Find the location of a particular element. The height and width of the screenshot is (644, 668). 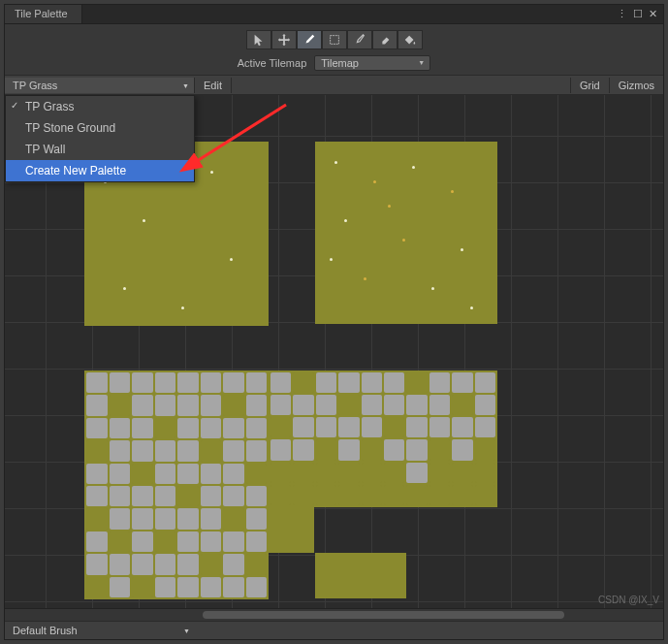

window-close-icon: ✕ is located at coordinates (653, 14).